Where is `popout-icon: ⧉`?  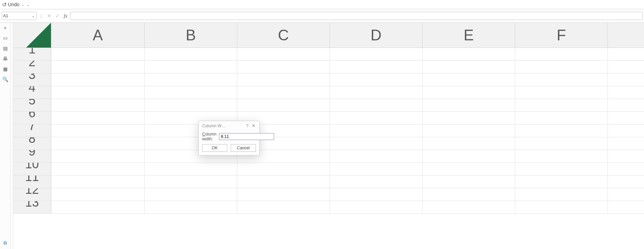 popout-icon: ⧉ is located at coordinates (5, 243).